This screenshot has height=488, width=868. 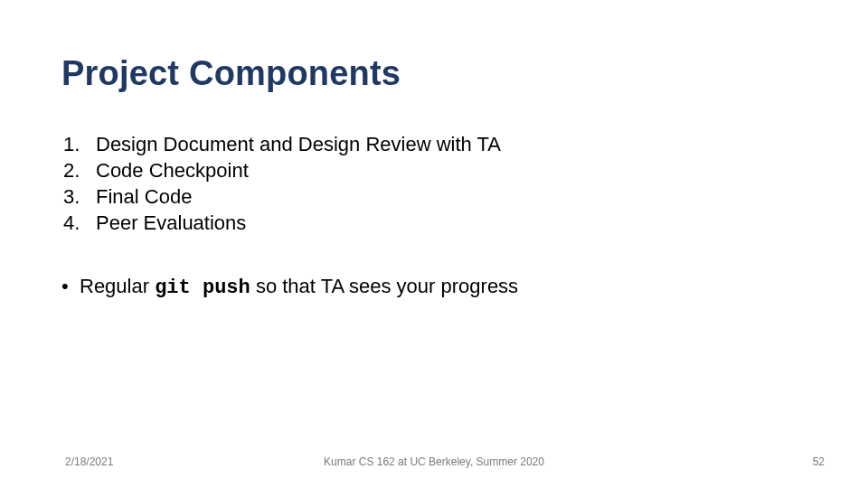 What do you see at coordinates (203, 287) in the screenshot?
I see `code-text: git push` at bounding box center [203, 287].